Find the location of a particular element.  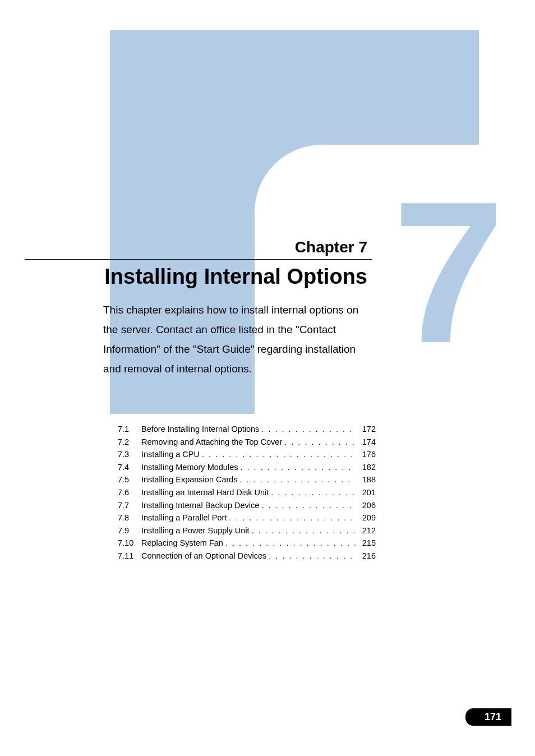

toc-row: 7.6 Installing an Internal Hard Disk Uni… is located at coordinates (247, 492).